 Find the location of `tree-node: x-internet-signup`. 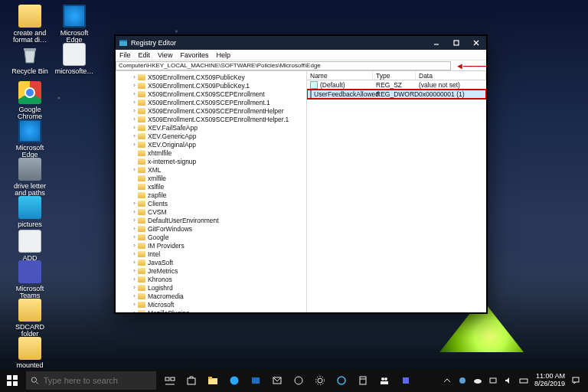

tree-node: x-internet-signup is located at coordinates (211, 161).